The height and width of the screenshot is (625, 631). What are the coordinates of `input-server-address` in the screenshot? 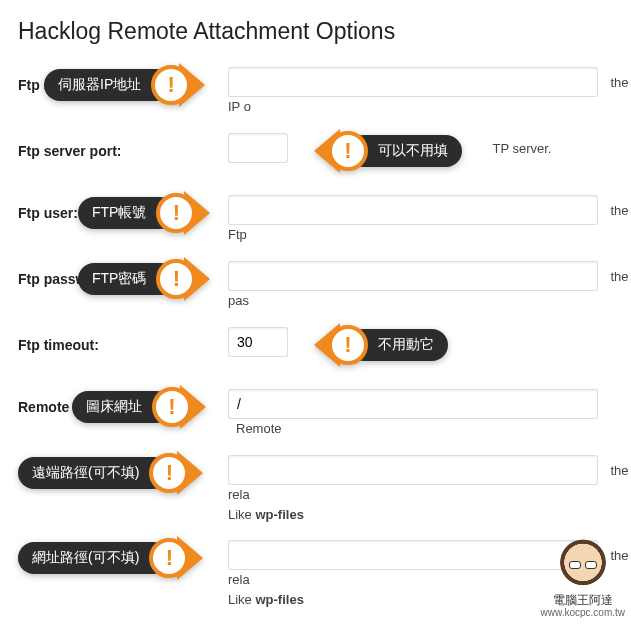 It's located at (413, 82).